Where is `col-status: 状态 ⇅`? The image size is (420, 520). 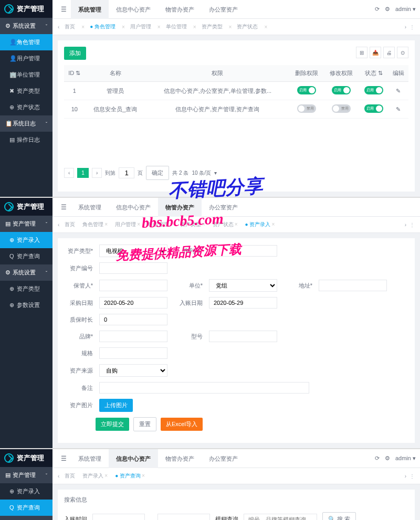
col-status: 状态 ⇅ is located at coordinates (373, 73).